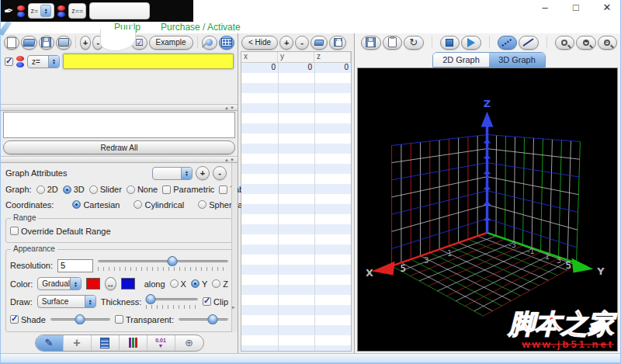  Describe the element at coordinates (297, 57) in the screenshot. I see `table-header: x y z` at that location.